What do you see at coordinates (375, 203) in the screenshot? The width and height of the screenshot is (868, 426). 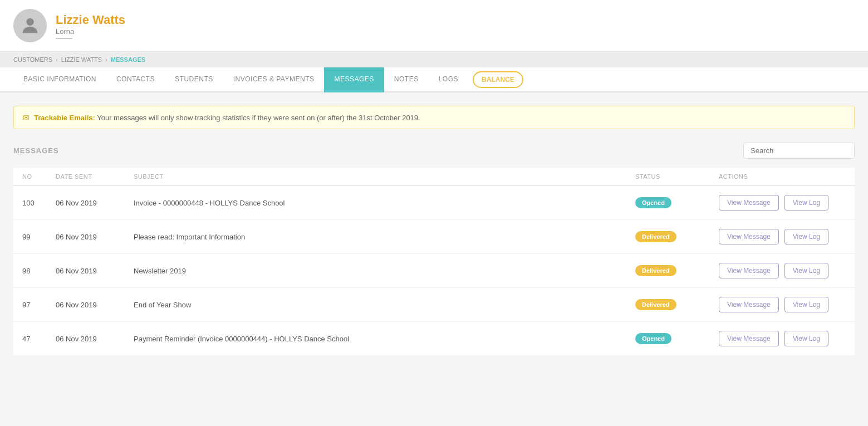 I see `cell-subject: Invoice - 0000000448 - HOLLYS Dance Scho…` at bounding box center [375, 203].